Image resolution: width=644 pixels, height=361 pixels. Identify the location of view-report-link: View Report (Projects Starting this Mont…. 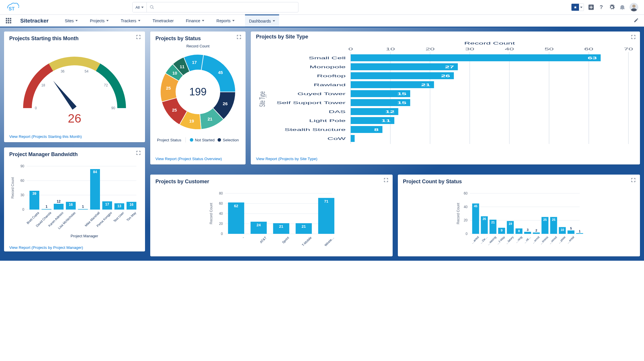
(46, 136).